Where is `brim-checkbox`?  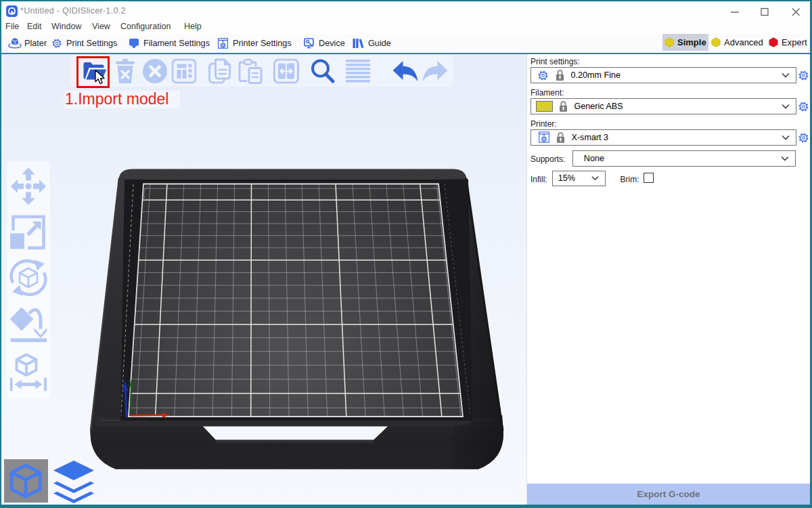 brim-checkbox is located at coordinates (648, 177).